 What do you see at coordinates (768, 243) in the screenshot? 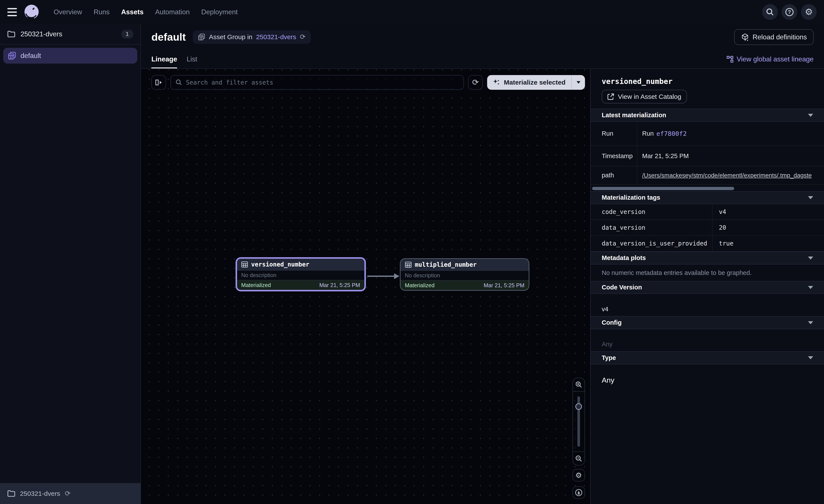
I see `tag-value: true` at bounding box center [768, 243].